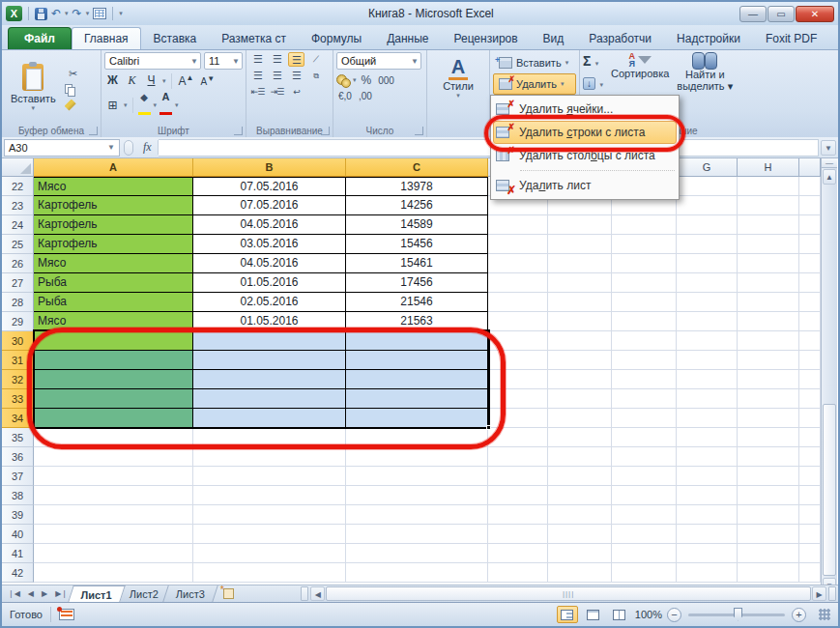 This screenshot has height=628, width=840. Describe the element at coordinates (739, 614) in the screenshot. I see `zoom-slider-handle` at that location.